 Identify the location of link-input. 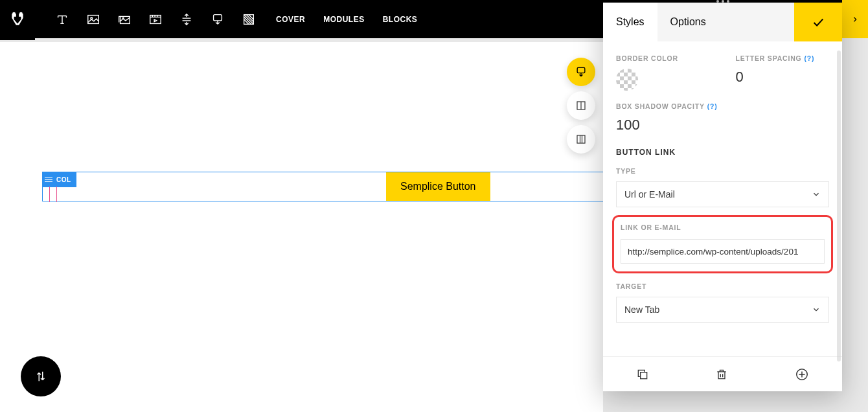
(723, 251).